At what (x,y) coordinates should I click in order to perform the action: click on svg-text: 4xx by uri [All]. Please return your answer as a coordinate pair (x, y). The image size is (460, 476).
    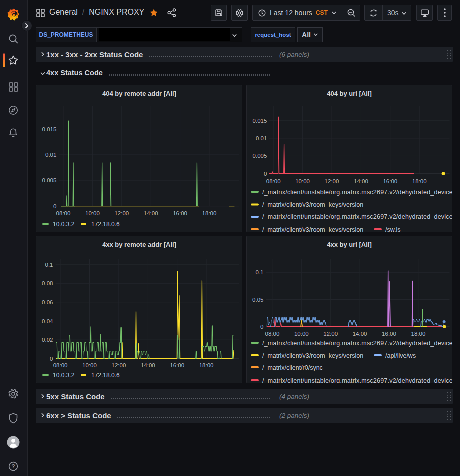
    Looking at the image, I should click on (349, 245).